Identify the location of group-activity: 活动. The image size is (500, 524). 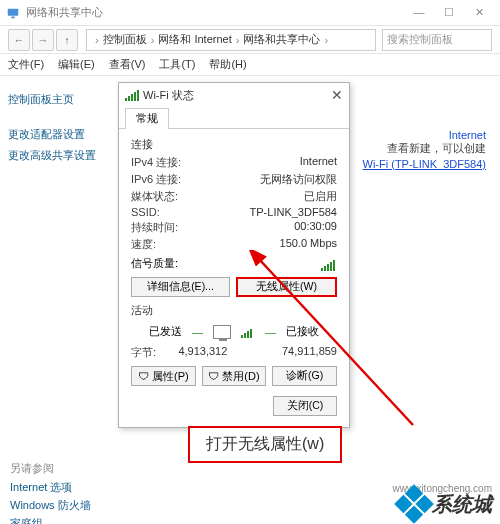
(234, 310).